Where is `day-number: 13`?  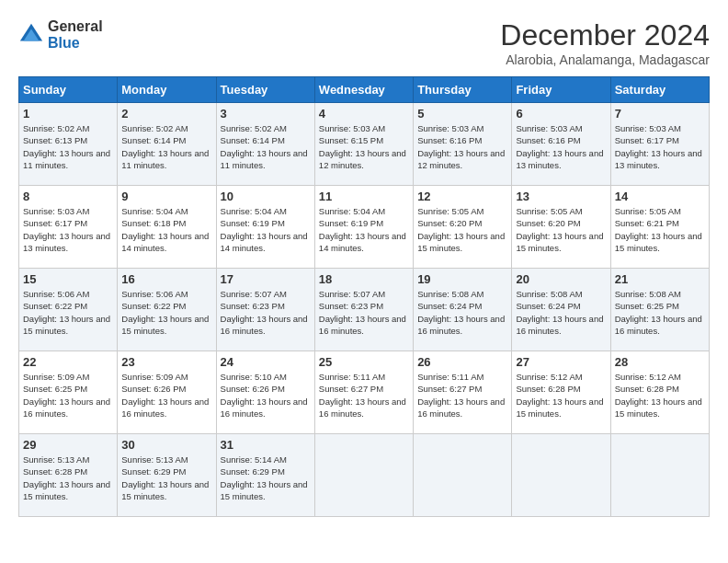 day-number: 13 is located at coordinates (561, 197).